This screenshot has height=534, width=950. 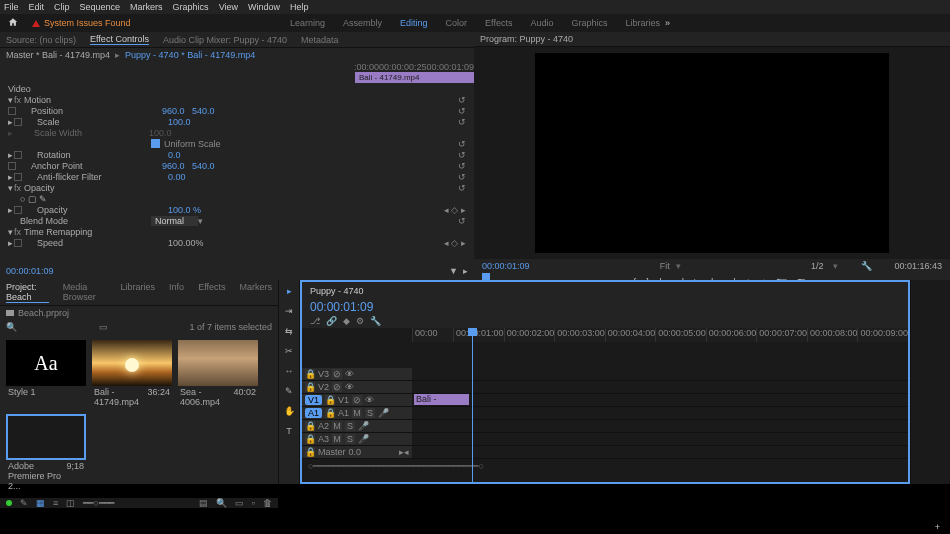 What do you see at coordinates (28, 292) in the screenshot?
I see `tab-project: Project: Beach` at bounding box center [28, 292].